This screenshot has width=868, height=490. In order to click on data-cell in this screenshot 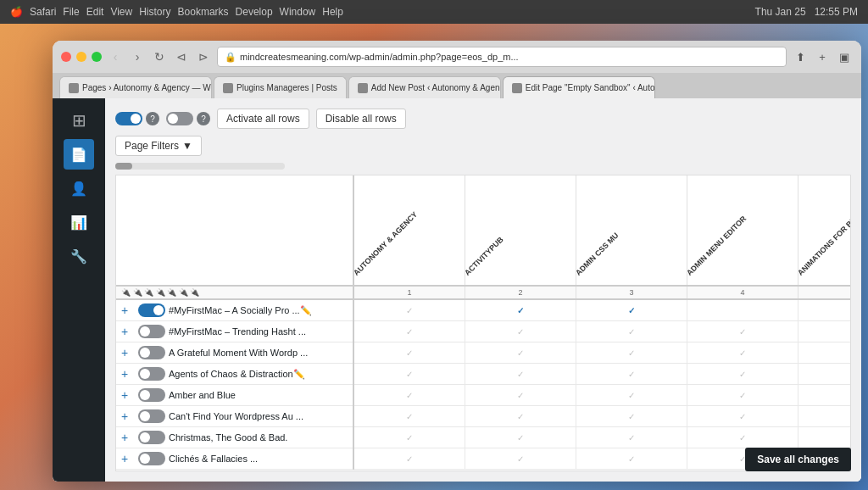, I will do `click(743, 310)`.